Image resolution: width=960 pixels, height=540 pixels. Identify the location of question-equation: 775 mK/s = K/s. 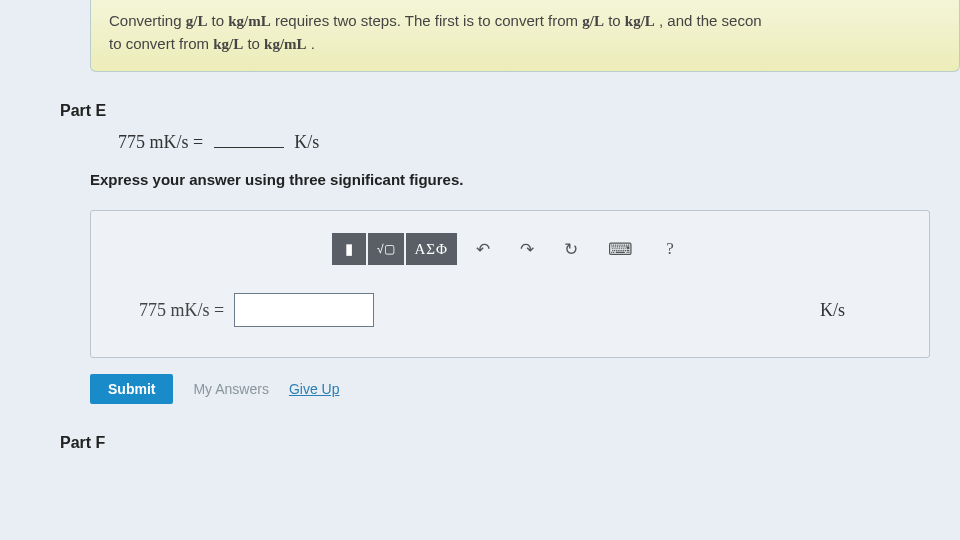
(539, 142).